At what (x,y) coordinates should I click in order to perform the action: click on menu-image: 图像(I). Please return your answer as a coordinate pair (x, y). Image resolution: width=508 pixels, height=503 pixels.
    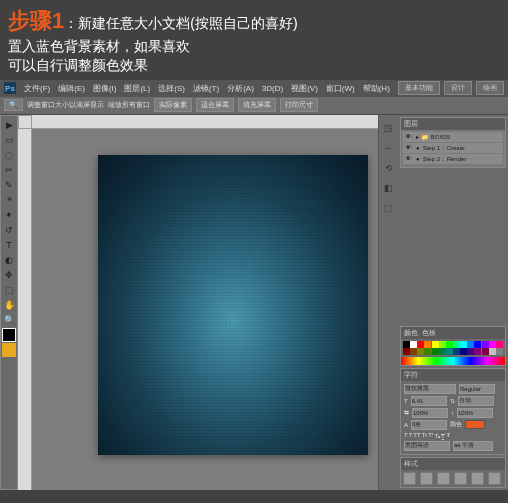
    Looking at the image, I should click on (105, 88).